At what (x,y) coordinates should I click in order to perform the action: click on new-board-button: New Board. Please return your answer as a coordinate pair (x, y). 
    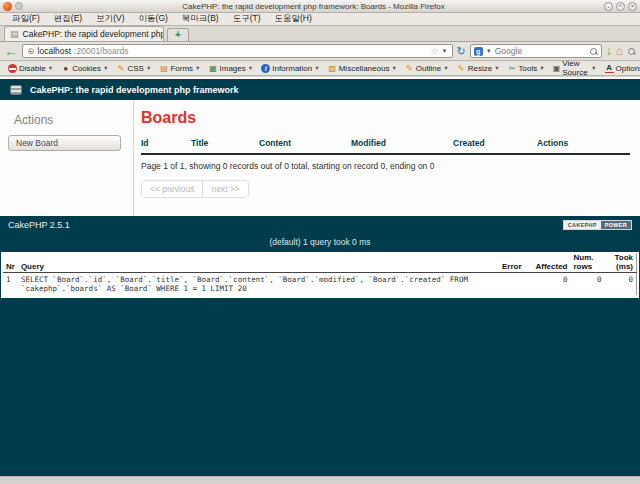
    Looking at the image, I should click on (64, 143).